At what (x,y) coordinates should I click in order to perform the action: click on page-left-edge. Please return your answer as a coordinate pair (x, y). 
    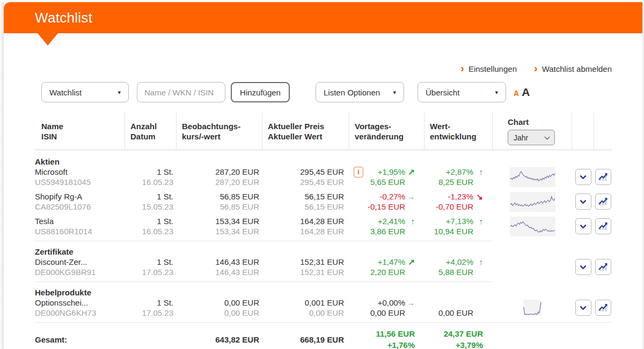
    Looking at the image, I should click on (2, 176).